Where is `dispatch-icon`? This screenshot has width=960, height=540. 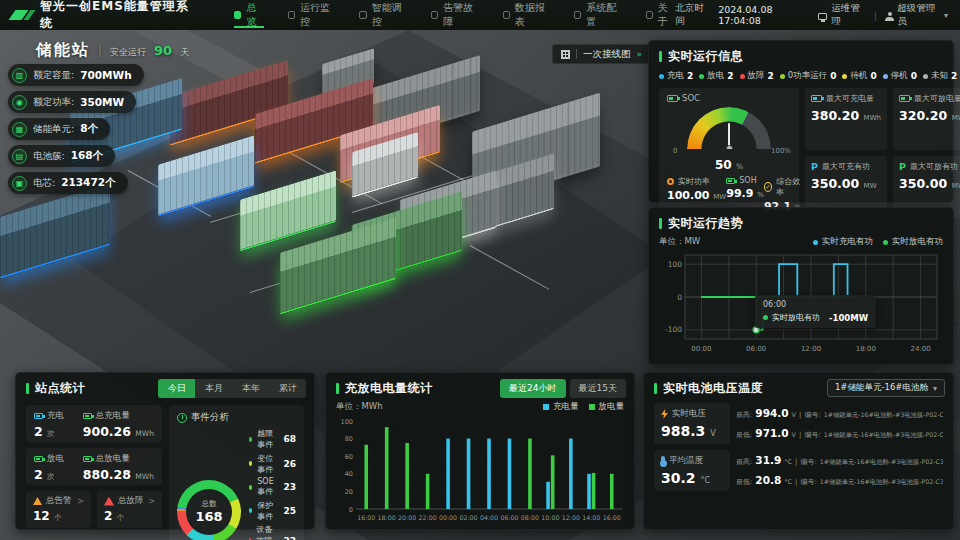 dispatch-icon is located at coordinates (362, 15).